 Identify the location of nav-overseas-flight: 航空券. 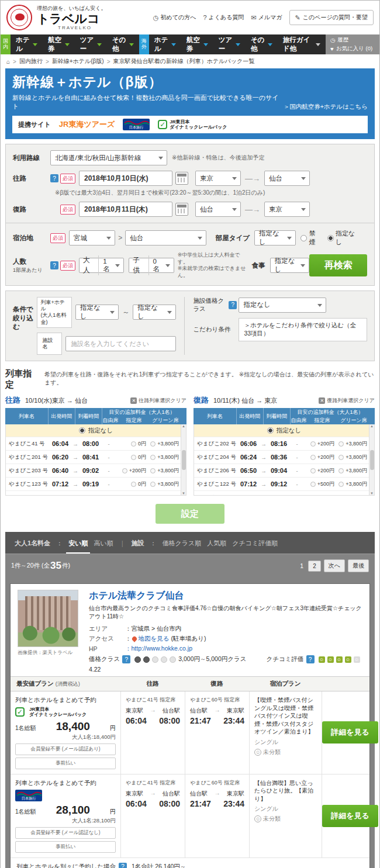
(198, 44).